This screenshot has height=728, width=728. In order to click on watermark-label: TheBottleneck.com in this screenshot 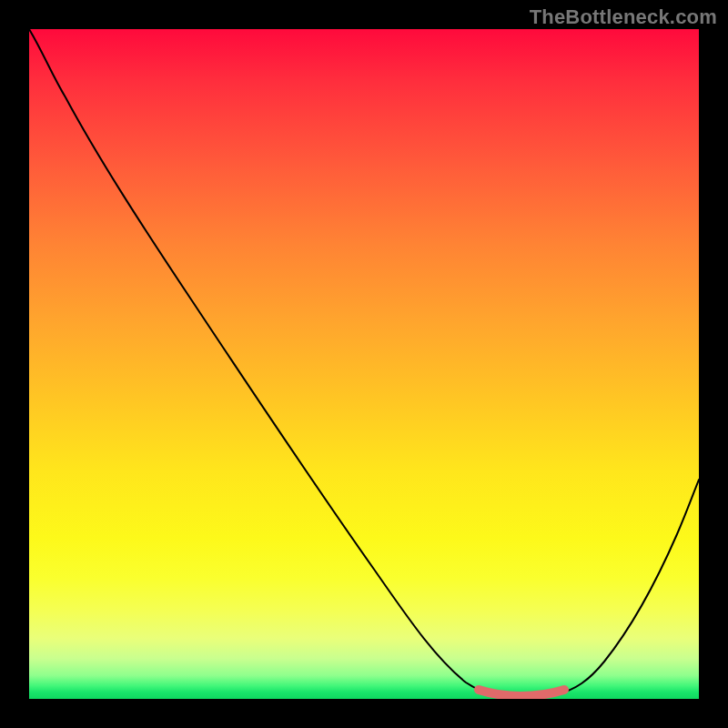, I will do `click(623, 17)`.